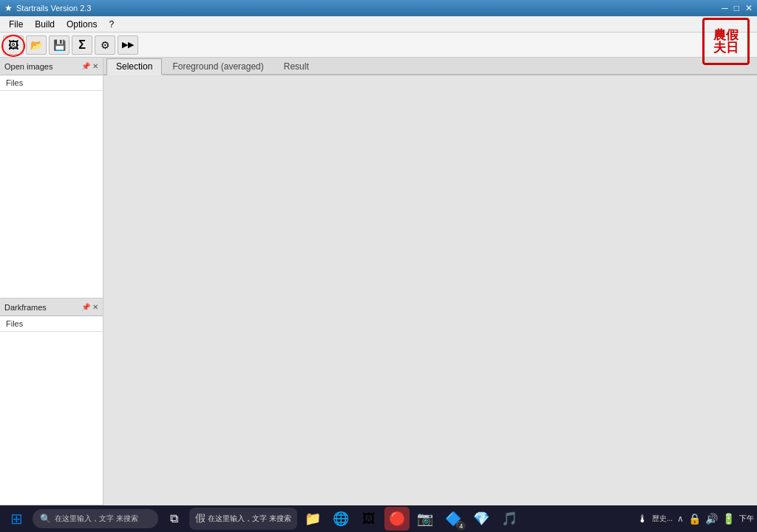 Image resolution: width=757 pixels, height=532 pixels. Describe the element at coordinates (217, 66) in the screenshot. I see `tab-foreground: Foreground (averaged)` at that location.